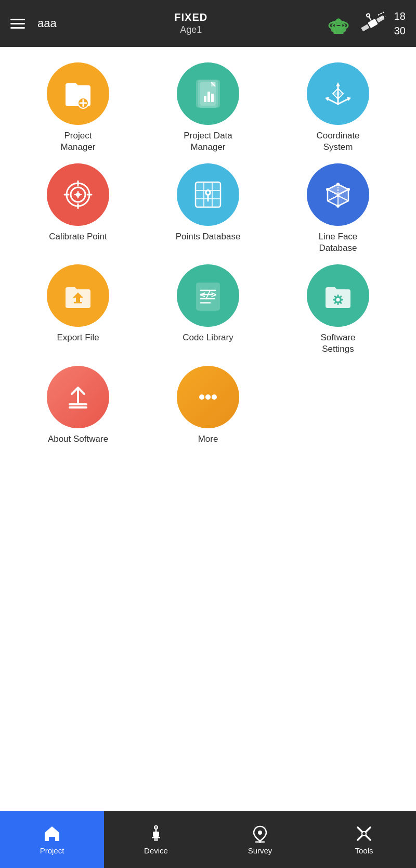 This screenshot has width=416, height=868. What do you see at coordinates (338, 195) in the screenshot?
I see `line-face-database-icon` at bounding box center [338, 195].